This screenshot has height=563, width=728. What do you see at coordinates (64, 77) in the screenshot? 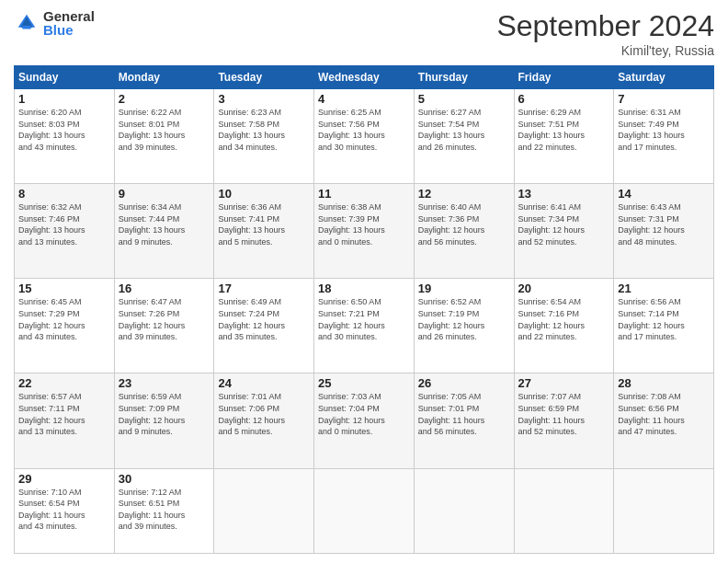
I see `header-sunday: Sunday` at bounding box center [64, 77].